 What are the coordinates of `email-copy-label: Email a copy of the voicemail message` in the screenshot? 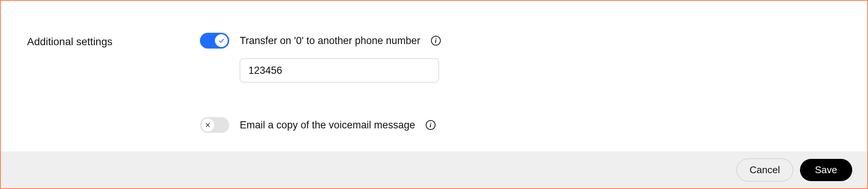 It's located at (328, 125).